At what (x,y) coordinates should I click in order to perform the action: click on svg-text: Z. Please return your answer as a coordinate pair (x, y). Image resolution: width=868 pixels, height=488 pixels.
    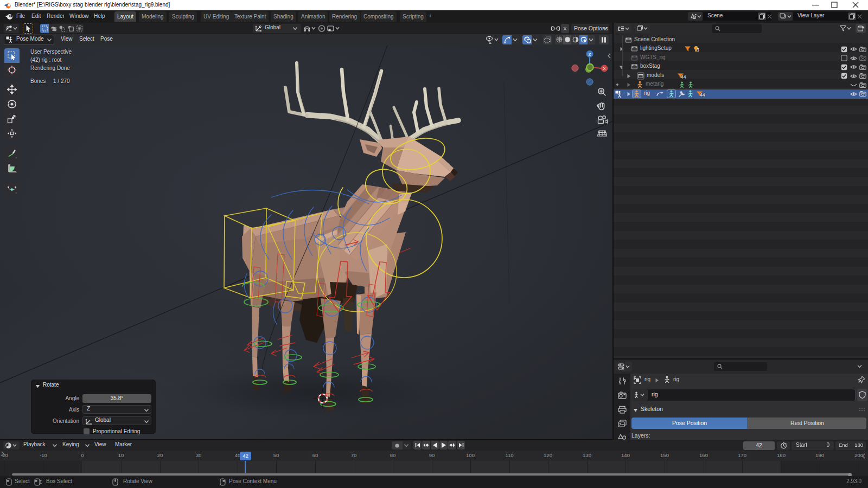
    Looking at the image, I should click on (590, 54).